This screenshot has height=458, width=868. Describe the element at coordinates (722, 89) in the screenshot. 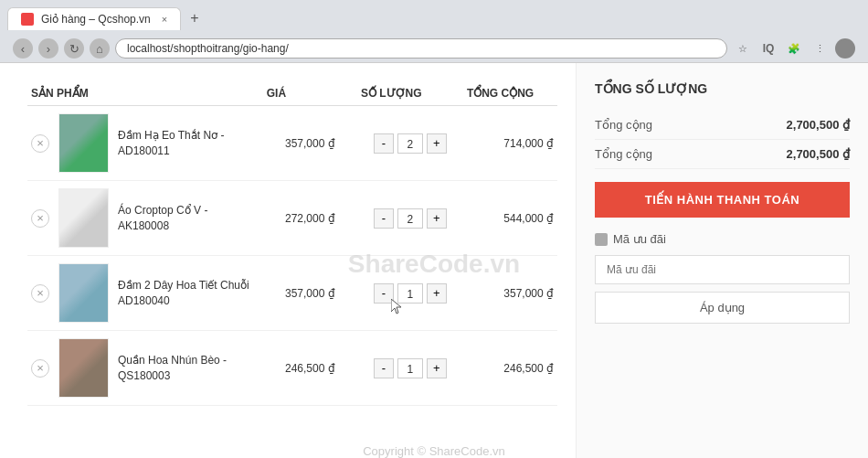

I see `summary-title: TỔNG SỐ LƯỢNG` at that location.